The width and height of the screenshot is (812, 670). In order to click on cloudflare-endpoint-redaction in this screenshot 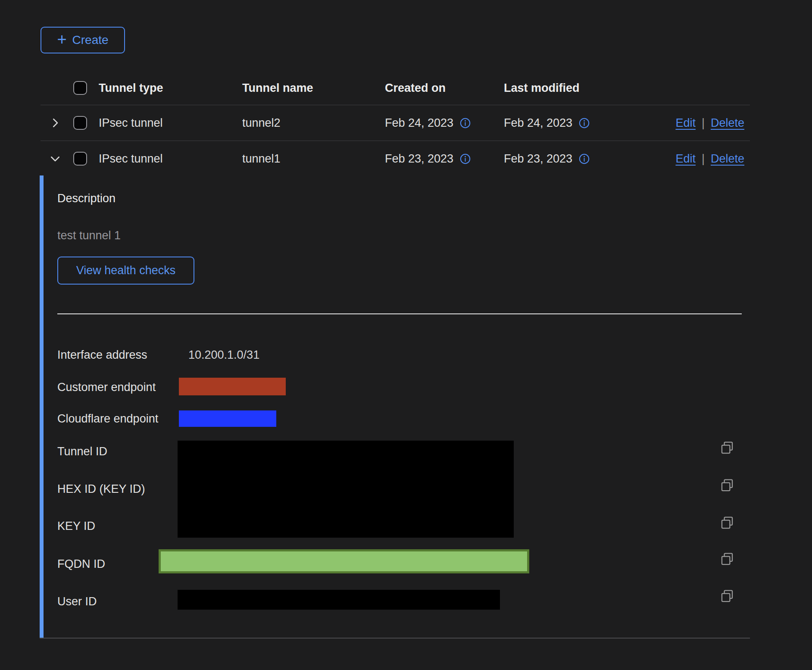, I will do `click(228, 419)`.